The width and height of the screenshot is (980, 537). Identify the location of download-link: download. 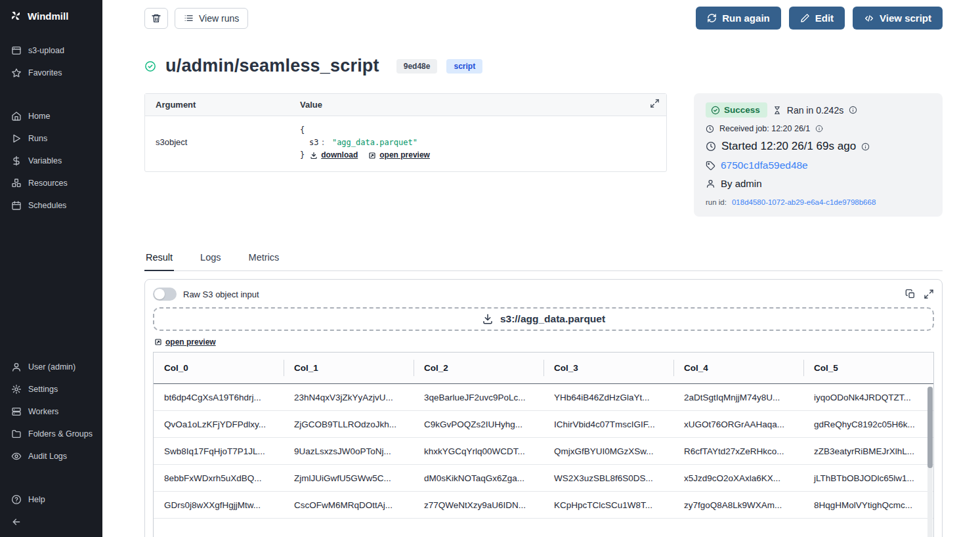
(333, 155).